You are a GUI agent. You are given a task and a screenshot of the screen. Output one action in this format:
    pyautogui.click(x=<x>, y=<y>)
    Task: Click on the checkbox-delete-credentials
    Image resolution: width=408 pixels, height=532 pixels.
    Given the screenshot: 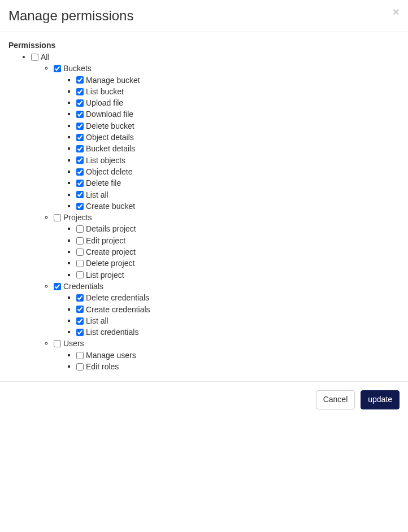 What is the action you would take?
    pyautogui.click(x=80, y=298)
    